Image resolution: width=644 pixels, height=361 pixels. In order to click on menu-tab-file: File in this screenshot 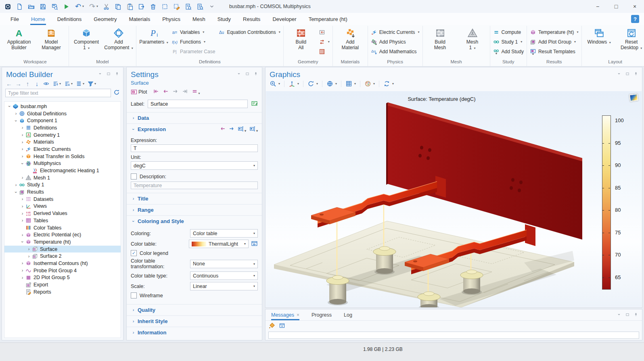, I will do `click(15, 19)`.